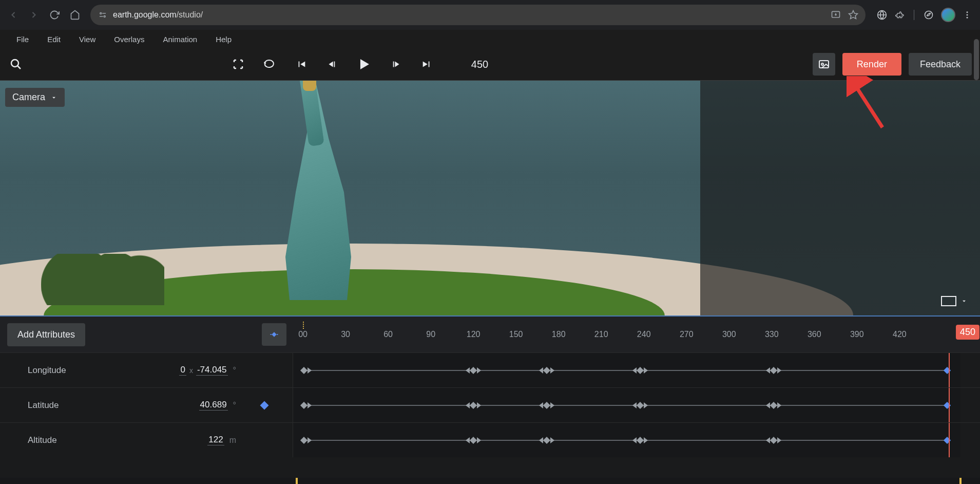 This screenshot has height=484, width=980. Describe the element at coordinates (637, 334) in the screenshot. I see `timeline-ruler: 450 003060901201501802102402703003303603…` at that location.